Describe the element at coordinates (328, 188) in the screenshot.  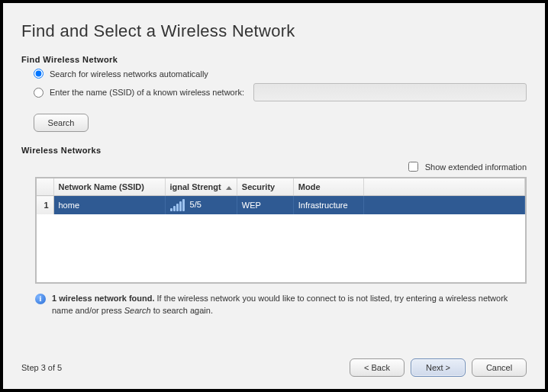
I see `col-mode: Mode` at that location.